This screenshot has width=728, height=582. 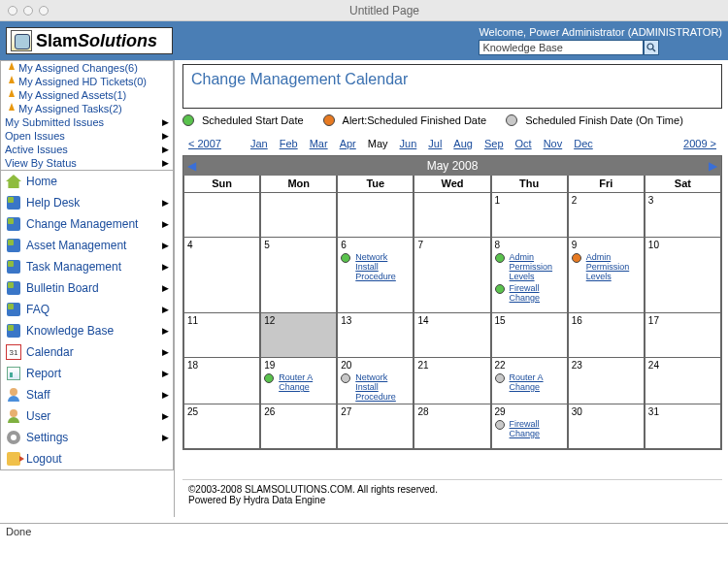 What do you see at coordinates (221, 427) in the screenshot?
I see `calendar-cell: 25` at bounding box center [221, 427].